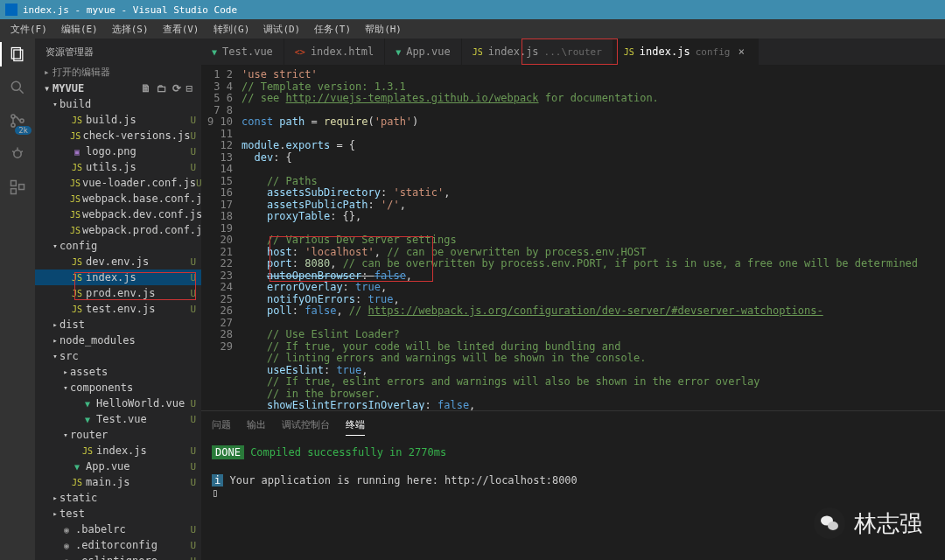  Describe the element at coordinates (23, 130) in the screenshot. I see `scm-badge: 2k` at that location.